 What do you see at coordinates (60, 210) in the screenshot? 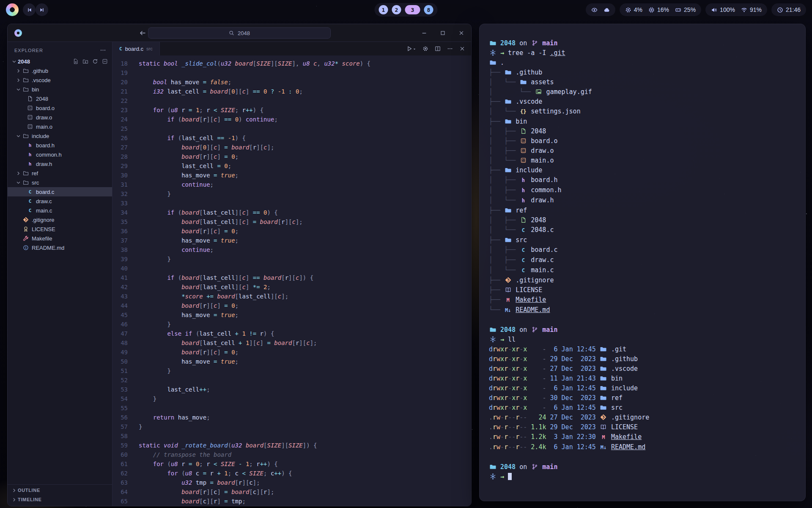
I see `explorer-item-main-c: Cmain.c` at bounding box center [60, 210].